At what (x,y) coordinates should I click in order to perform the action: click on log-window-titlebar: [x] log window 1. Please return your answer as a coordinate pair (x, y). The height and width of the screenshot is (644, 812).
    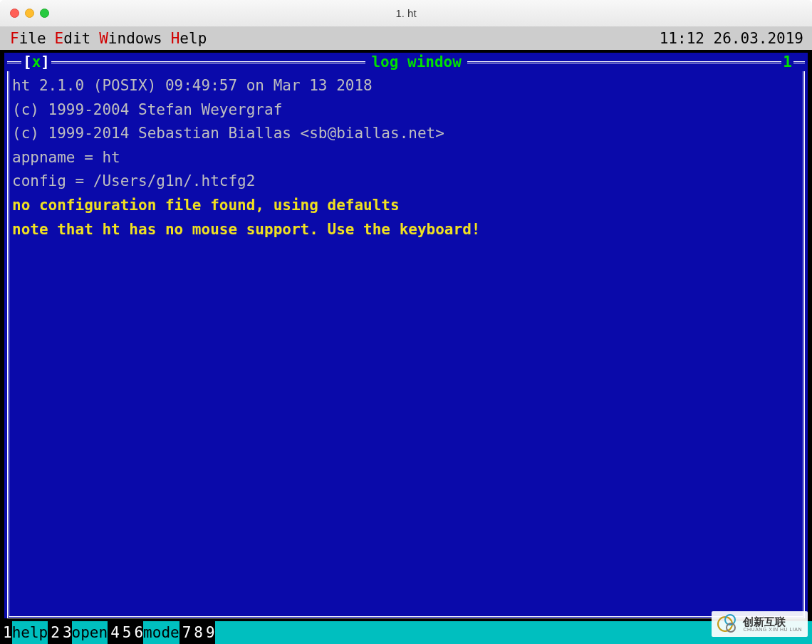
    Looking at the image, I should click on (406, 62).